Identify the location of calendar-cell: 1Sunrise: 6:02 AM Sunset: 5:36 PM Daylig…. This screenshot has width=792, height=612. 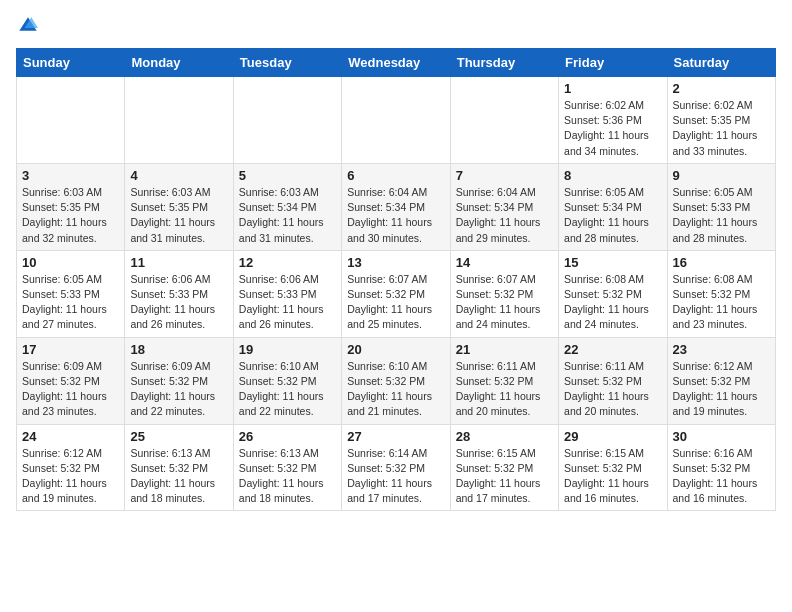
(613, 120).